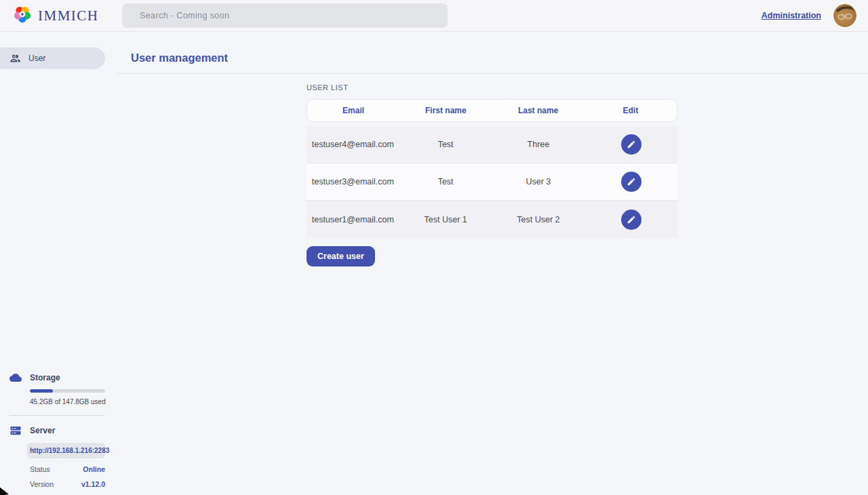  Describe the element at coordinates (45, 378) in the screenshot. I see `storage-title: Storage` at that location.